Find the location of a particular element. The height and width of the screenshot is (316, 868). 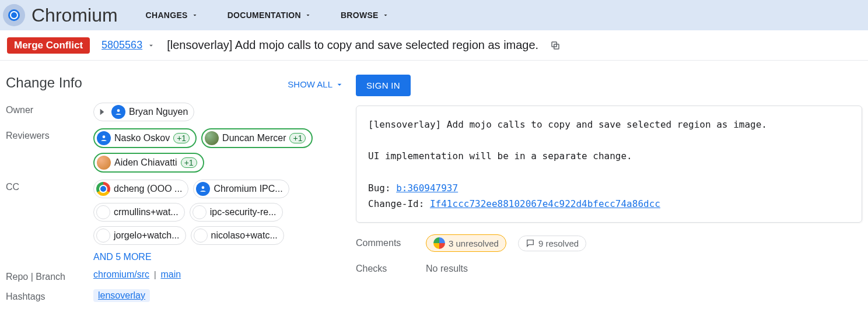

reviewer-name: Nasko Oskov is located at coordinates (142, 138).